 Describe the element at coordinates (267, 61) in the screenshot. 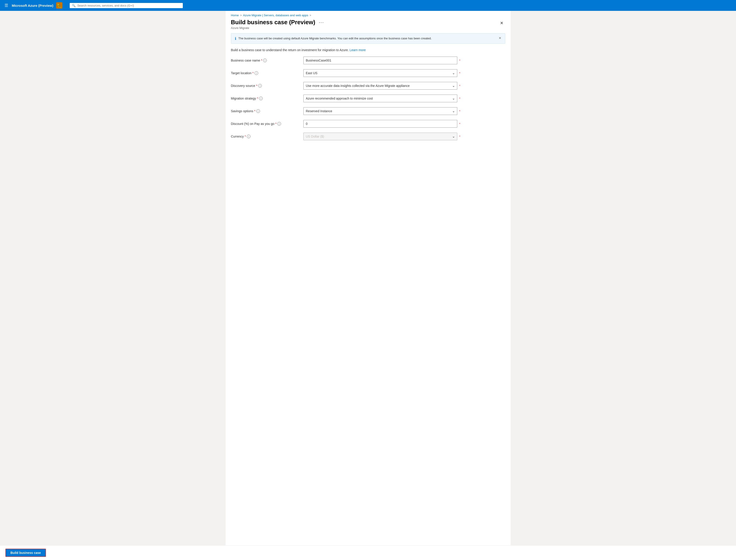

I see `label-business-case-name: Business case name * i` at that location.